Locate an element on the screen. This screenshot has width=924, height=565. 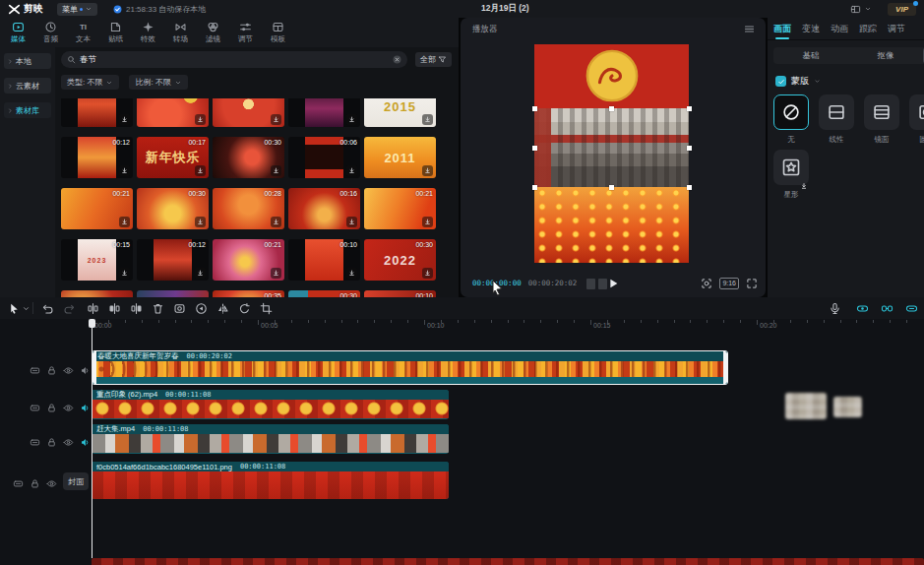
prev-frame-button is located at coordinates (590, 283).